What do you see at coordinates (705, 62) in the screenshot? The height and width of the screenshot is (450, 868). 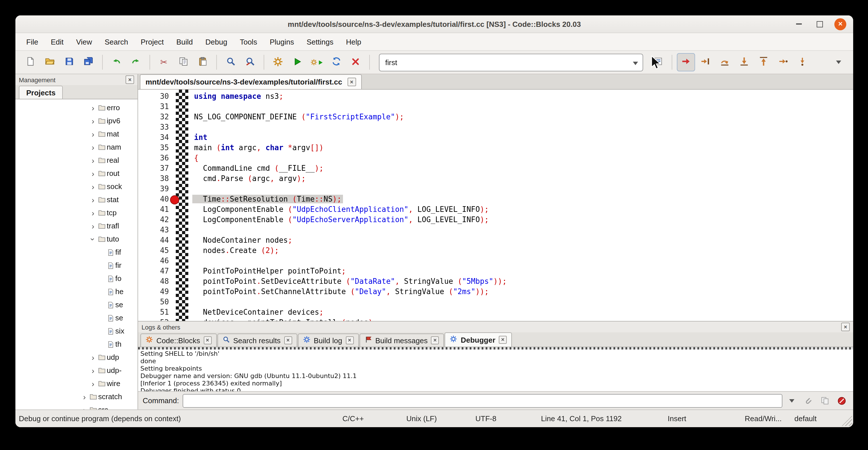 I see `run-to-cursor-button` at bounding box center [705, 62].